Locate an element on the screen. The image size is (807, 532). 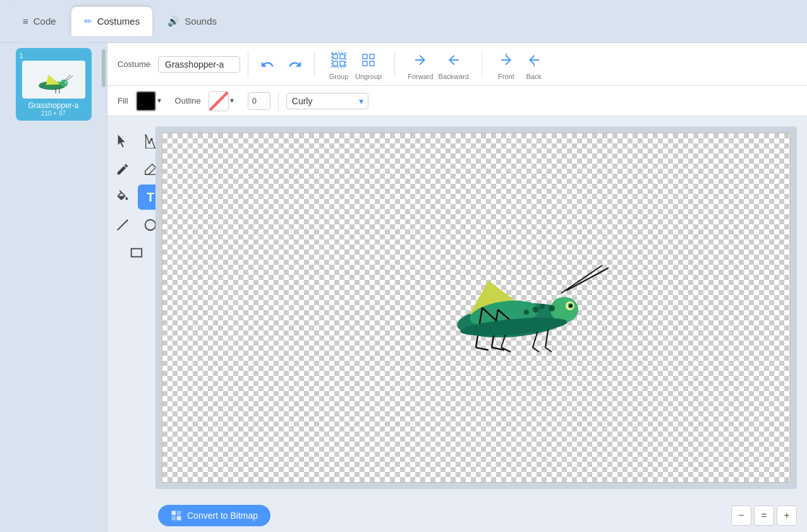
front-group: Front is located at coordinates (506, 64).